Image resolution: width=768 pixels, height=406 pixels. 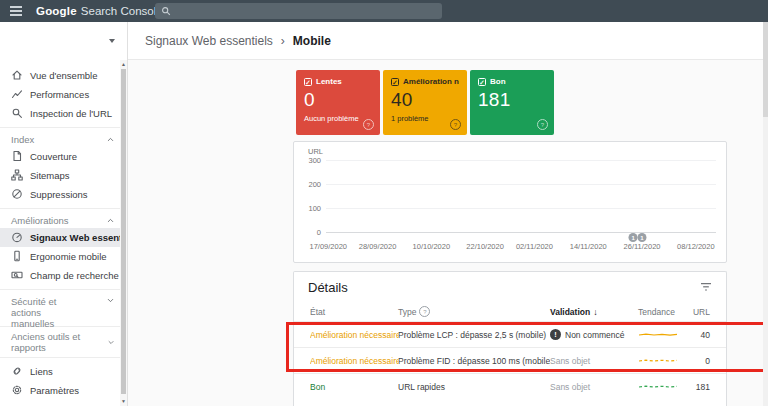 What do you see at coordinates (64, 156) in the screenshot?
I see `sidebar-item-couverture: Couverture` at bounding box center [64, 156].